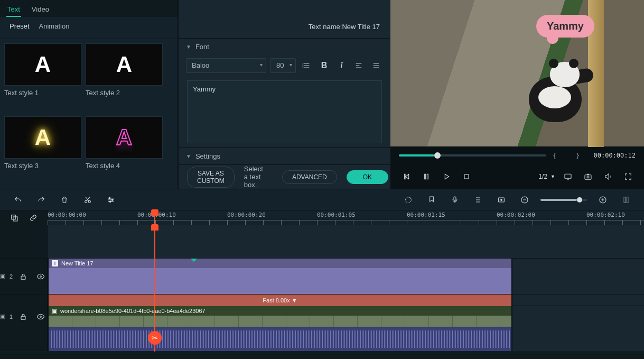 This screenshot has width=644, height=359. I want to click on preset-item: AText style 1, so click(43, 78).